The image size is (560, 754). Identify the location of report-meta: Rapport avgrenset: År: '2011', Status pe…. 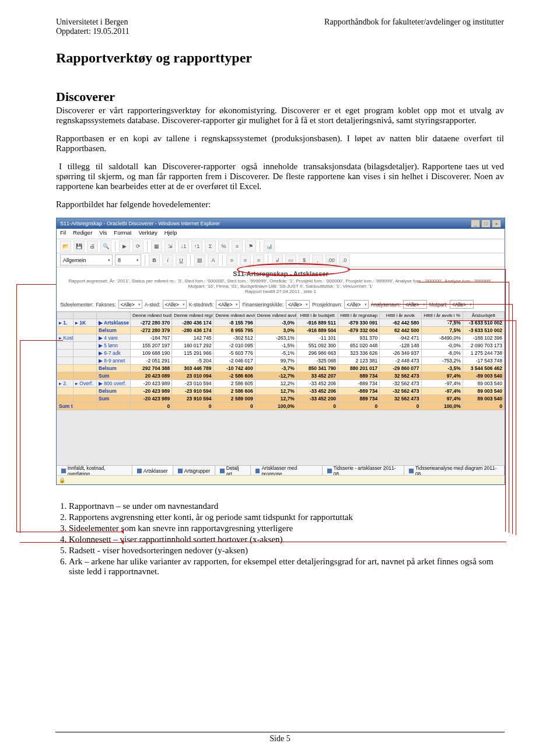
(281, 288).